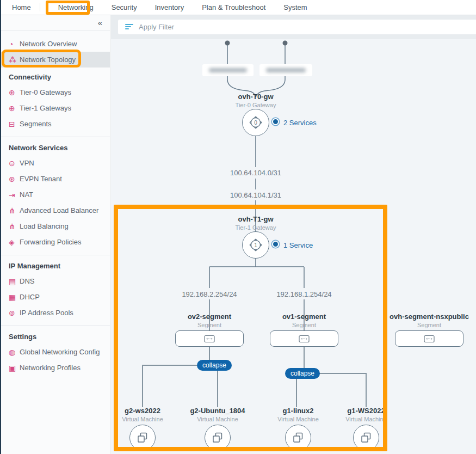 Image resolution: width=476 pixels, height=454 pixels. What do you see at coordinates (14, 281) in the screenshot?
I see `dns-icon: ▤` at bounding box center [14, 281].